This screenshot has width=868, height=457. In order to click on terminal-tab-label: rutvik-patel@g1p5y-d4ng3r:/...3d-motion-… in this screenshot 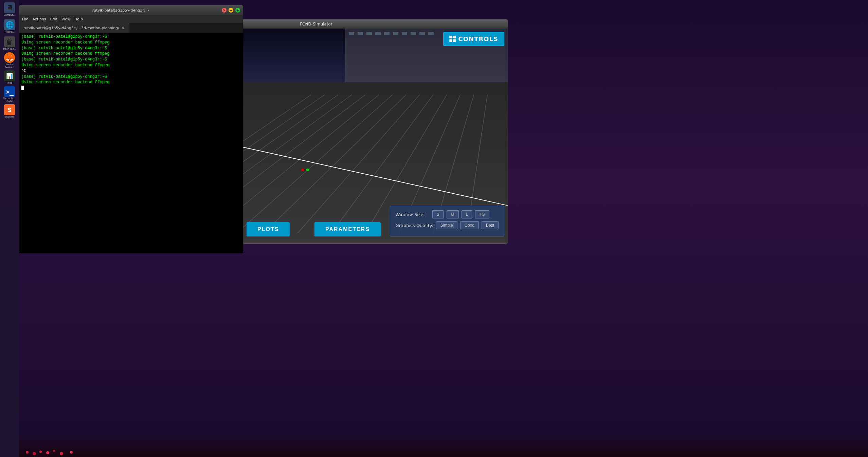, I will do `click(71, 28)`.